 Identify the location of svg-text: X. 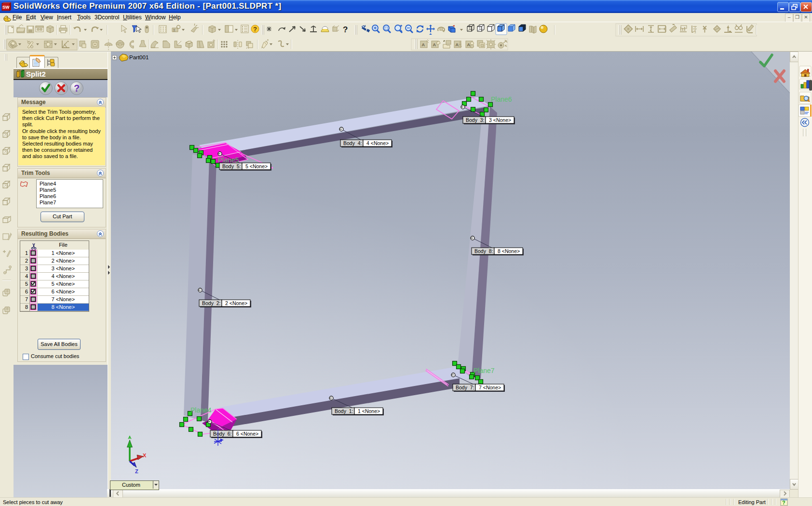
(145, 455).